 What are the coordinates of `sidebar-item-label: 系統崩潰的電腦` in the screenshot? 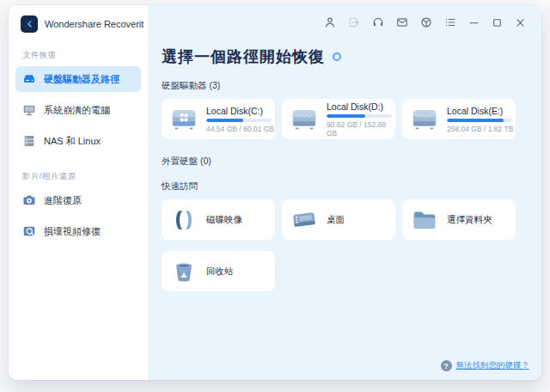 It's located at (77, 110).